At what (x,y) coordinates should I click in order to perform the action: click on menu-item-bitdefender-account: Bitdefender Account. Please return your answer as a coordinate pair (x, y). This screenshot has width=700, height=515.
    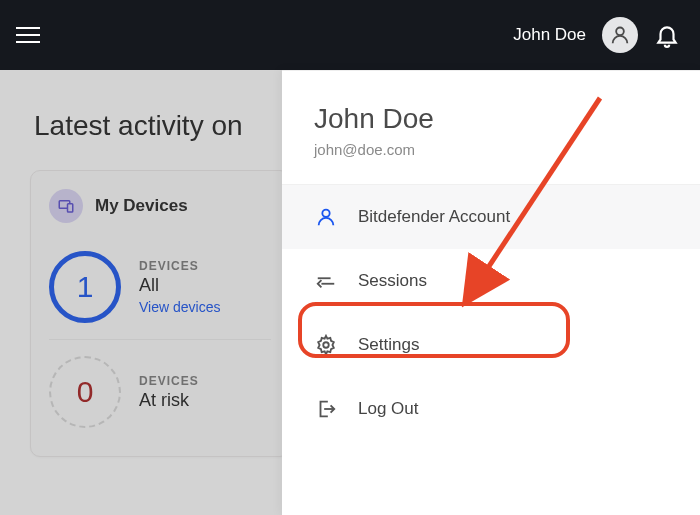
    Looking at the image, I should click on (491, 217).